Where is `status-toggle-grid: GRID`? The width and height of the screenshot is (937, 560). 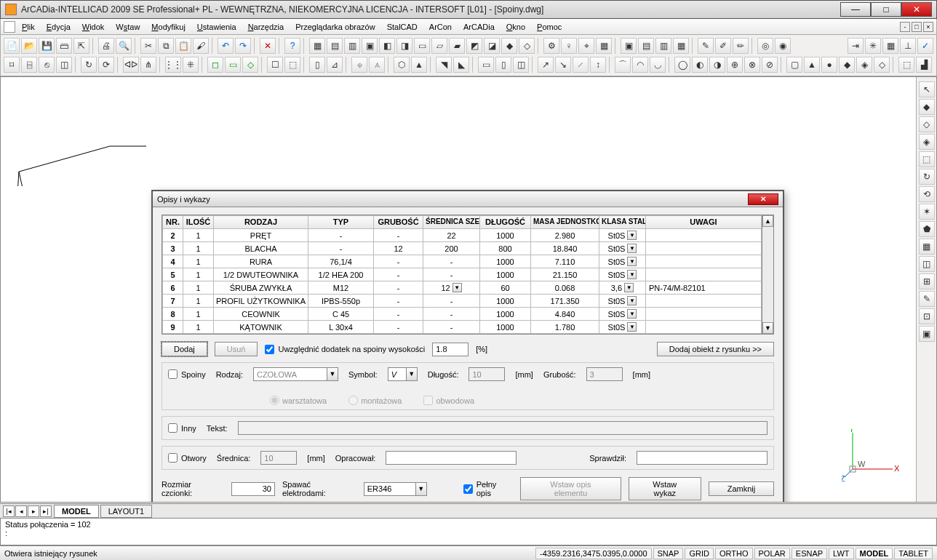 status-toggle-grid: GRID is located at coordinates (699, 553).